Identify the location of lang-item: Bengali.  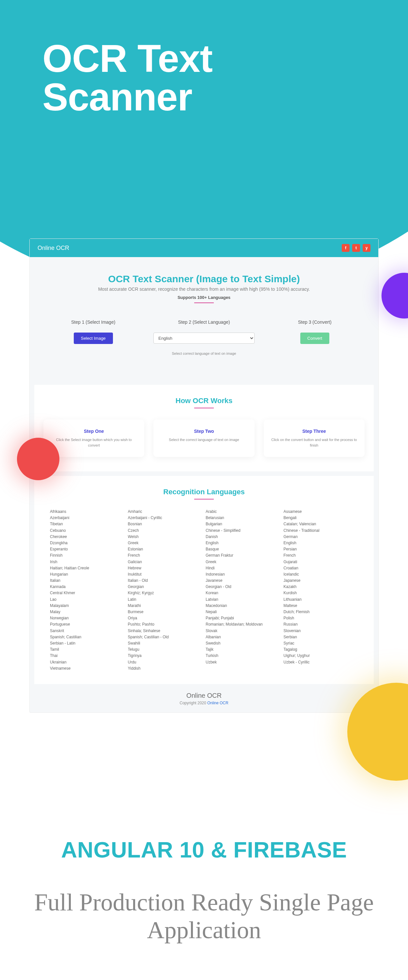
(321, 518).